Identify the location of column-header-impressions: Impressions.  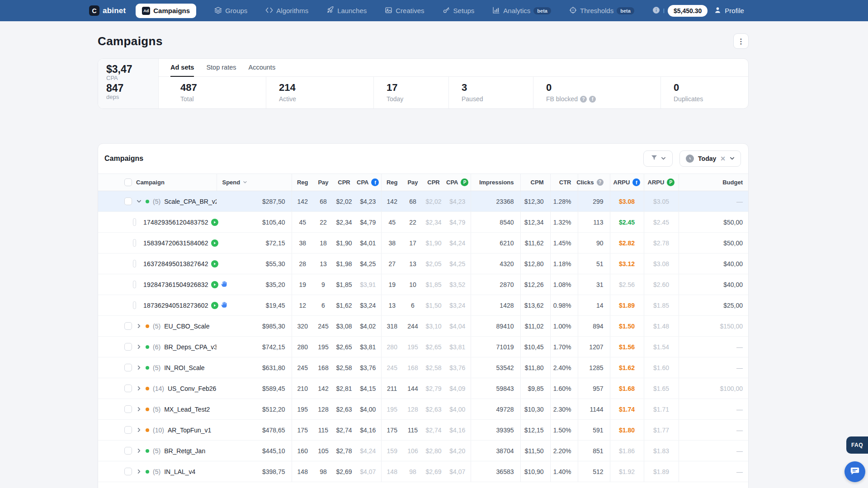
(495, 183).